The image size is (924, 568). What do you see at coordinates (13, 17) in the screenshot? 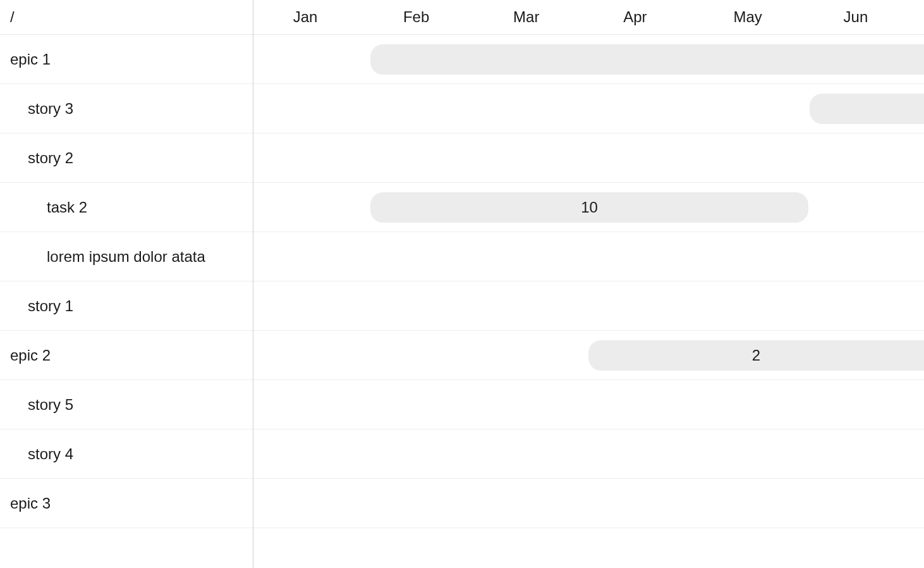
I see `root-label: /` at bounding box center [13, 17].